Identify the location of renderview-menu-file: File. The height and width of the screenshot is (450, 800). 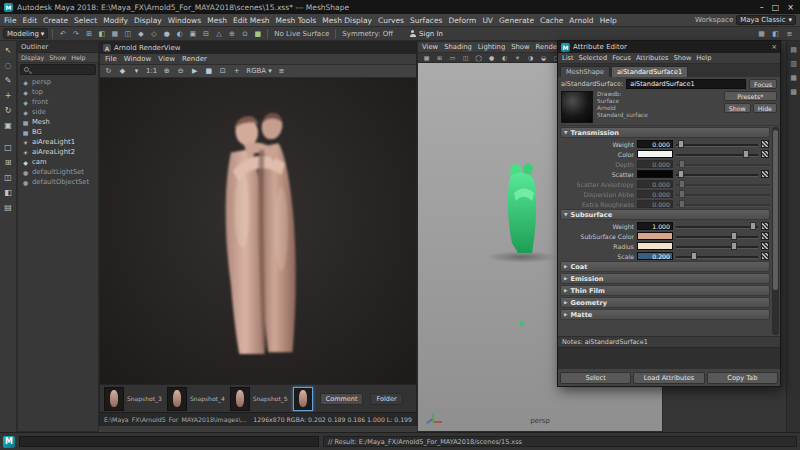
(111, 59).